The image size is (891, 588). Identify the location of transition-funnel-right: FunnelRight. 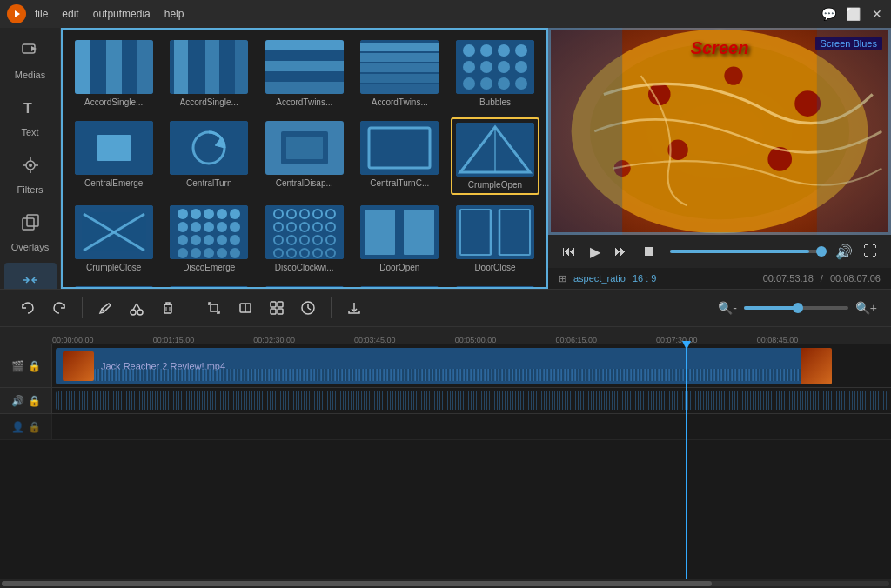
(495, 285).